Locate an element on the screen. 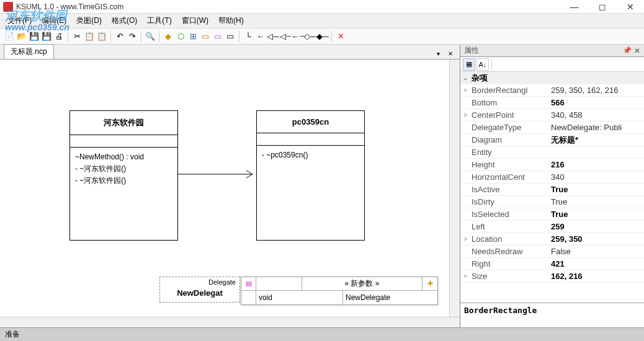 The height and width of the screenshot is (341, 644). expand-icon: ⌄ is located at coordinates (465, 78).